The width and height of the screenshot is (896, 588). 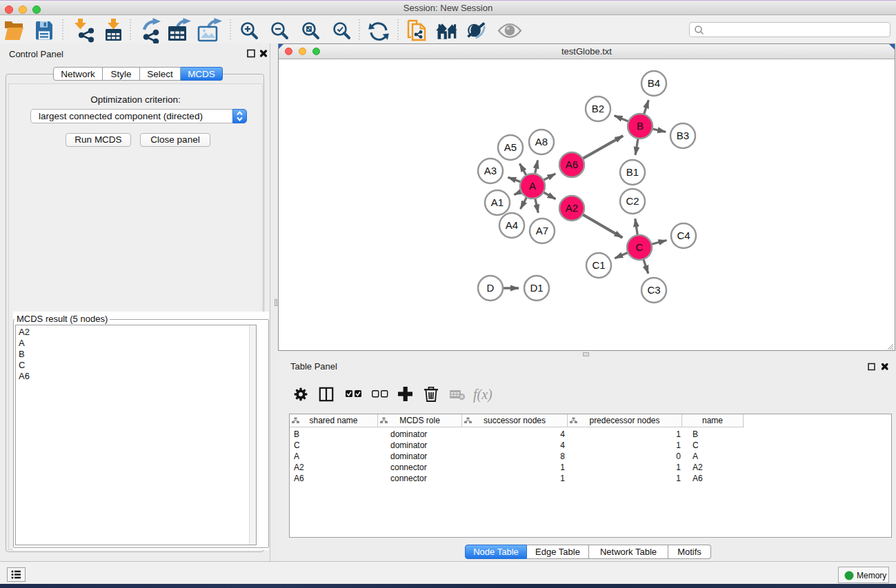 I want to click on svg-text: A2, so click(x=572, y=208).